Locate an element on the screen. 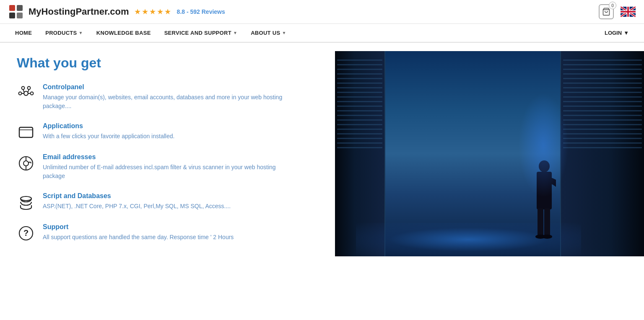  controlpanel-desc: Manage your domain(s), websites, email a… is located at coordinates (164, 102).